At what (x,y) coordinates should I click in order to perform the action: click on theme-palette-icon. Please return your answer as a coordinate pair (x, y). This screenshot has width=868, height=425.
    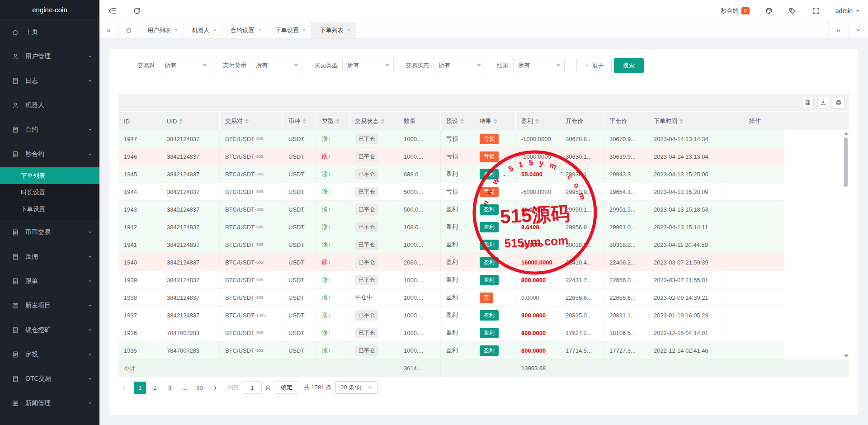
    Looking at the image, I should click on (769, 11).